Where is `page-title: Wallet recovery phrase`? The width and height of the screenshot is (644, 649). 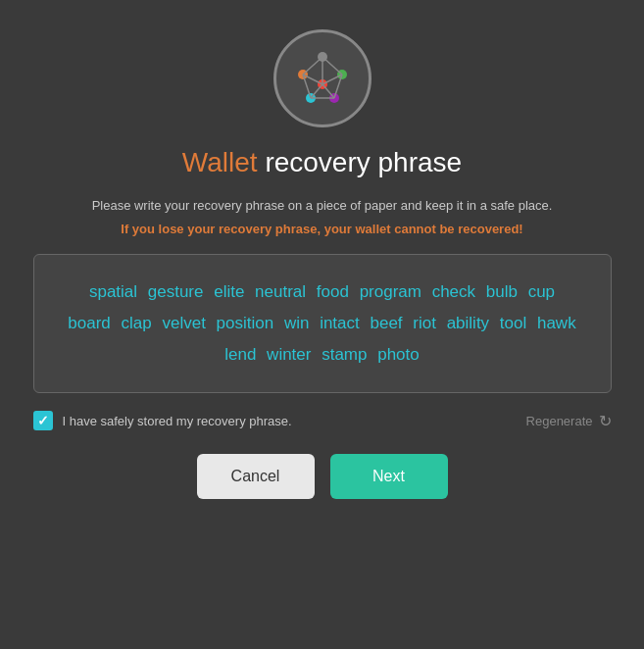
page-title: Wallet recovery phrase is located at coordinates (322, 163).